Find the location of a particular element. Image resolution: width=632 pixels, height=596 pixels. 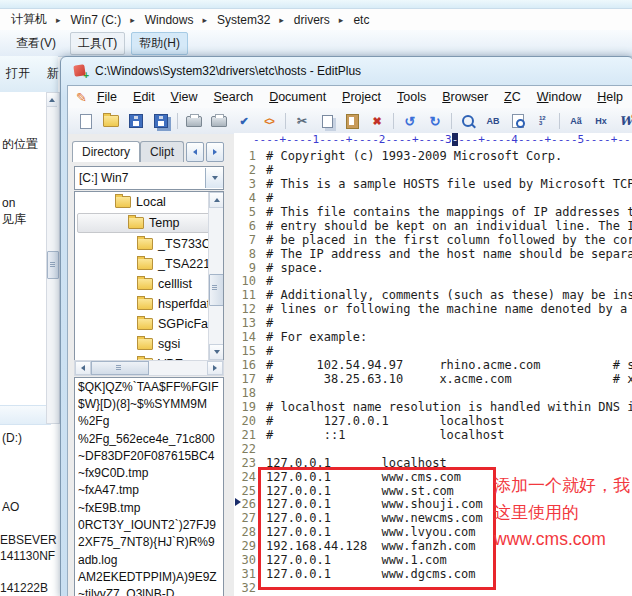

editor-line: 17# 38.25.63.10 x.acme.com # x client ho… is located at coordinates (433, 380).